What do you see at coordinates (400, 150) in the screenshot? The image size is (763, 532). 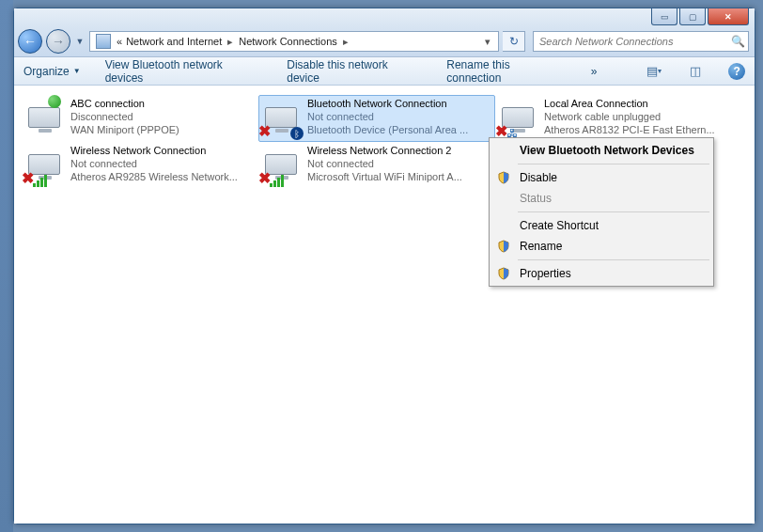 I see `connection-name: Wireless Network Connection 2` at bounding box center [400, 150].